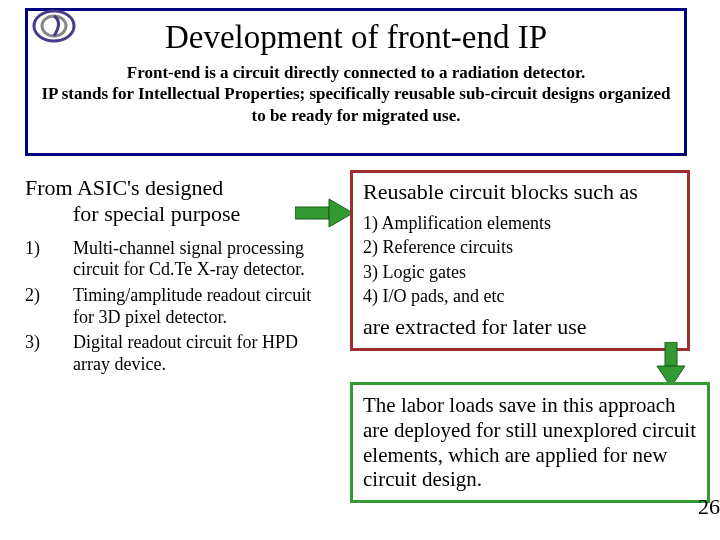  What do you see at coordinates (356, 38) in the screenshot?
I see `slide-title: Development of front-end IP` at bounding box center [356, 38].